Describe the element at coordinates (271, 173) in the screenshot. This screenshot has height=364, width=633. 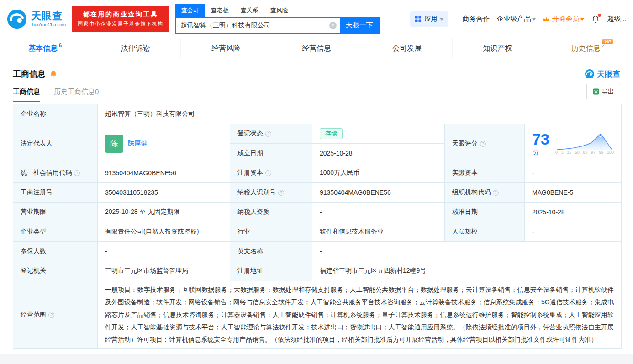
I see `label-reg-capital: 注册资本` at that location.